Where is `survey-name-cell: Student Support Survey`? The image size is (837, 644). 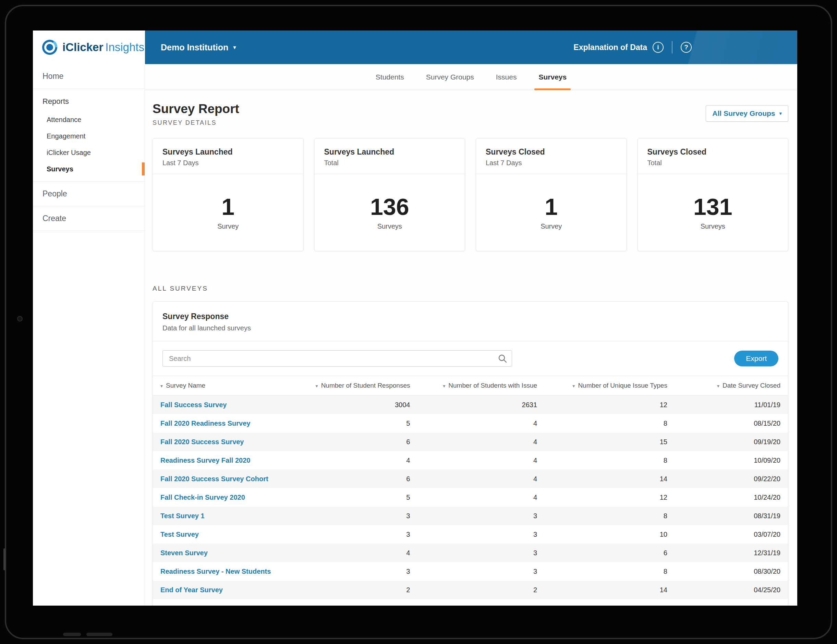 survey-name-cell: Student Support Survey is located at coordinates (226, 603).